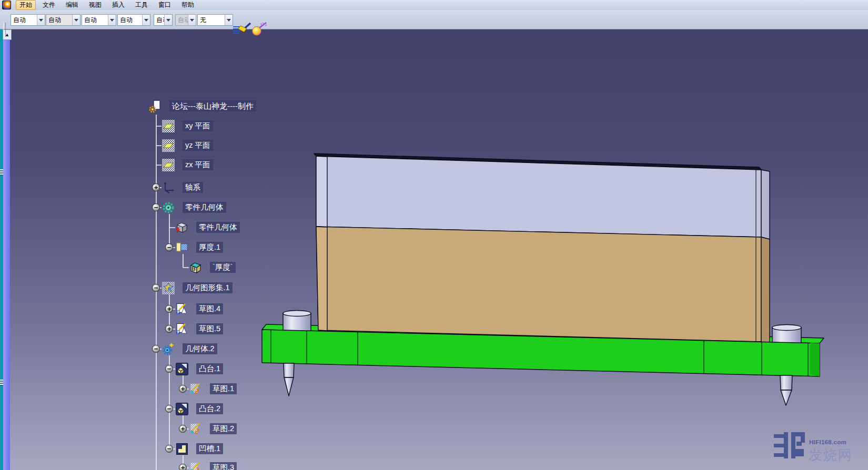 Image resolution: width=868 pixels, height=470 pixels. What do you see at coordinates (165, 5) in the screenshot?
I see `menu-item-window: 窗口` at bounding box center [165, 5].